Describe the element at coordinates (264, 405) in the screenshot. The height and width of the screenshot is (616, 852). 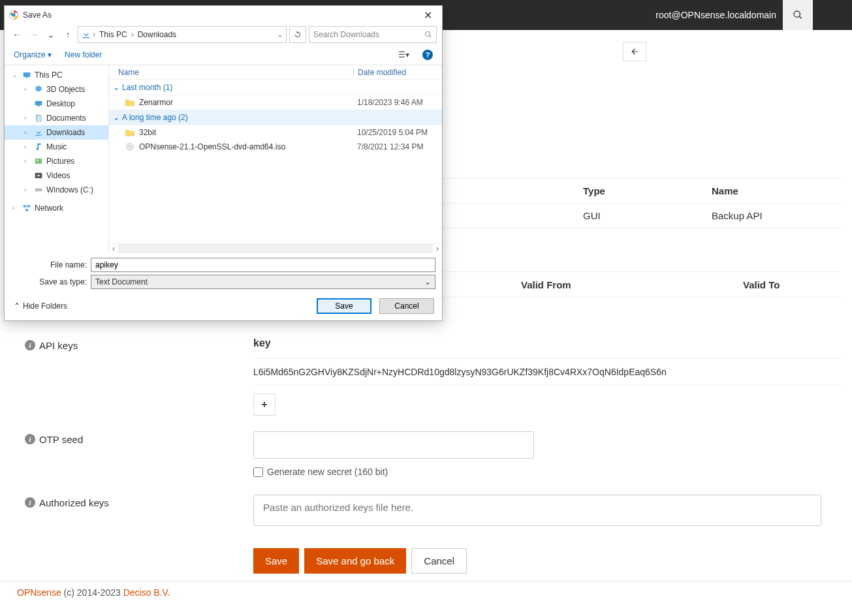
I see `add-key-button: +` at that location.